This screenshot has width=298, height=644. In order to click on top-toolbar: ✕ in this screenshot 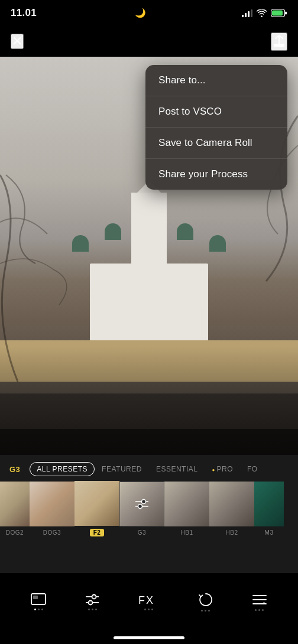, I will do `click(149, 41)`.